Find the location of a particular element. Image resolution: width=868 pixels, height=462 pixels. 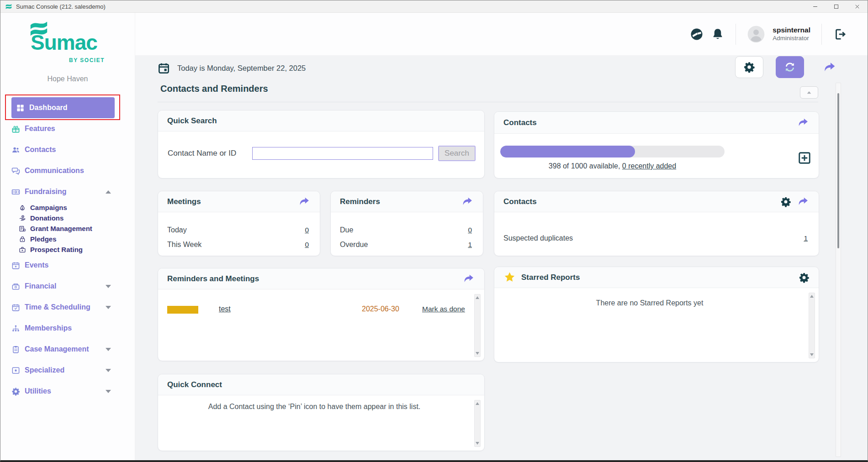

quick-search-card: Quick Search Contact Name or ID Search is located at coordinates (321, 144).